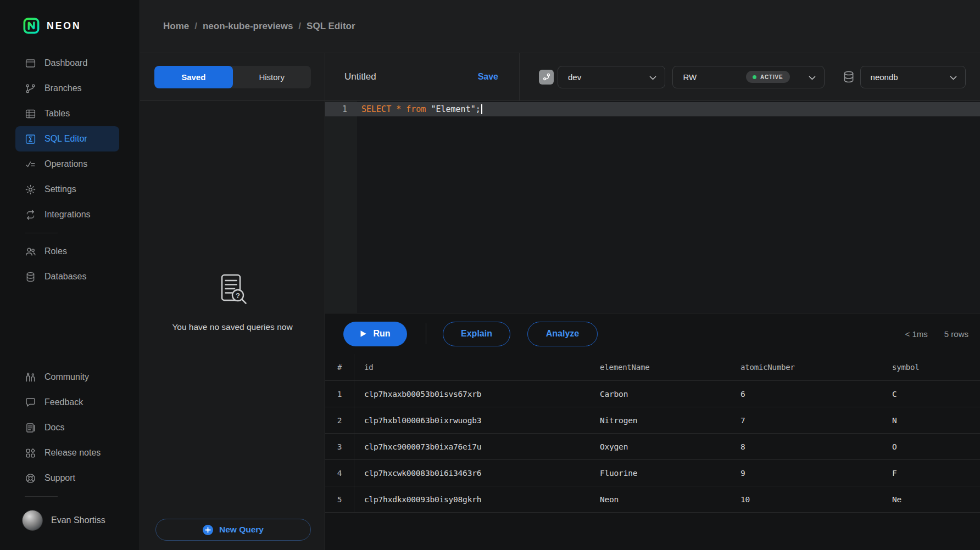 Image resolution: width=980 pixels, height=550 pixels. I want to click on speech-bubble-icon, so click(31, 403).